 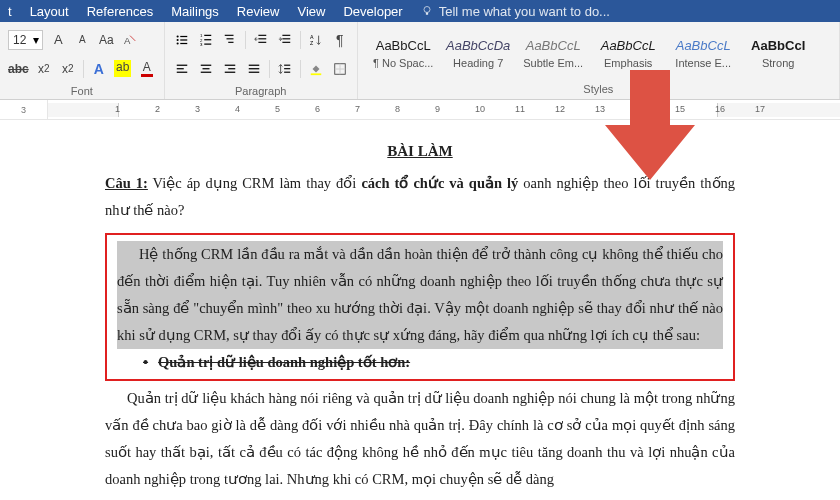 I want to click on change-case-button: Aa, so click(x=106, y=40).